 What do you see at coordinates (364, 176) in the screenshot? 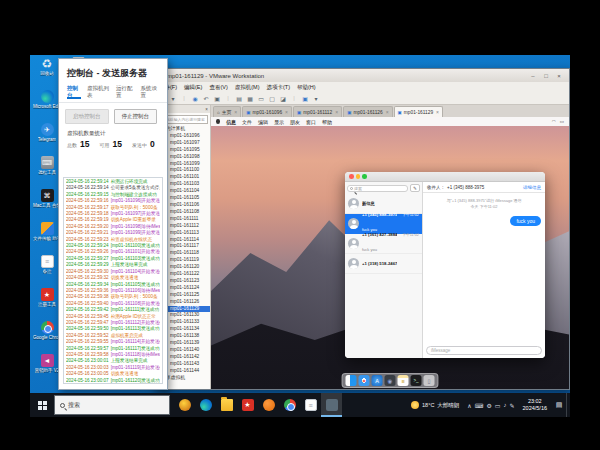
I see `zoom-traffic-light` at bounding box center [364, 176].